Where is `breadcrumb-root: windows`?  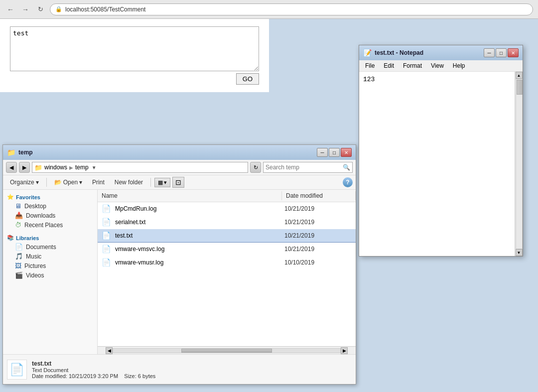
breadcrumb-root: windows is located at coordinates (56, 167).